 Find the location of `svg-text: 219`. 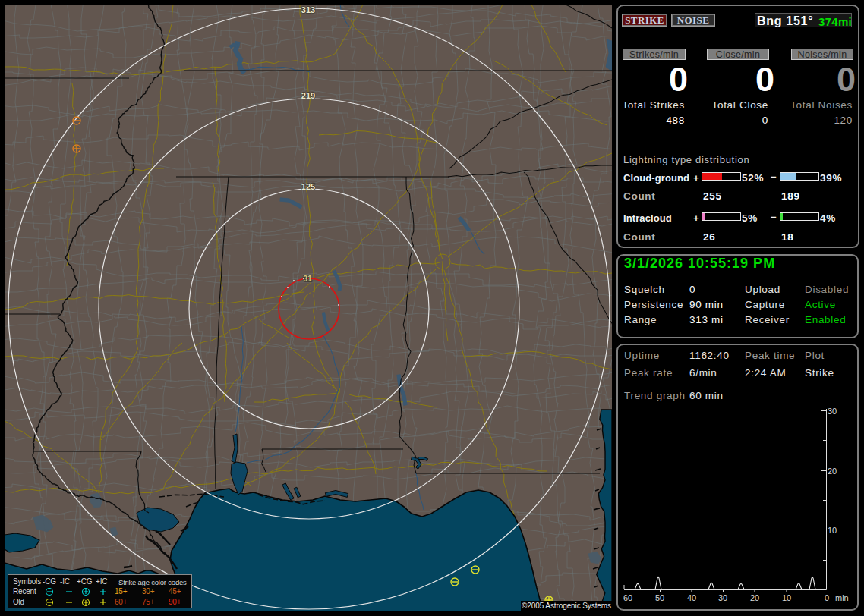

svg-text: 219 is located at coordinates (308, 96).